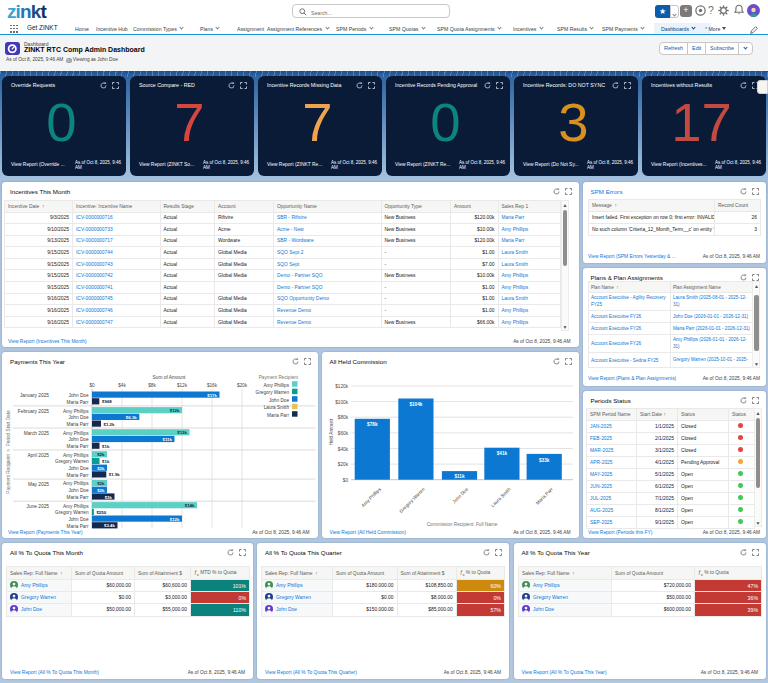  I want to click on svg-text: March 2025, so click(37, 432).